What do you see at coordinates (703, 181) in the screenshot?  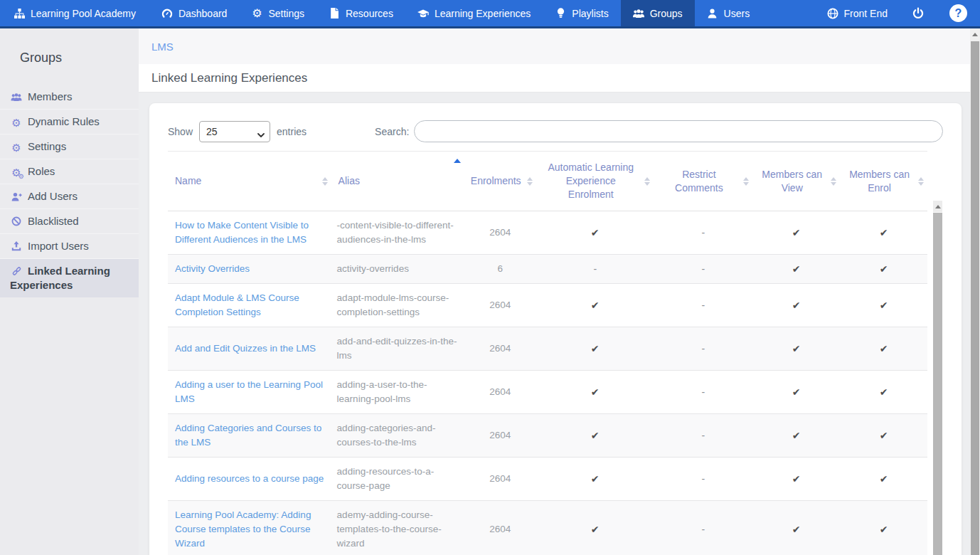 I see `column-header-restrict-comments: Restrict Comments` at bounding box center [703, 181].